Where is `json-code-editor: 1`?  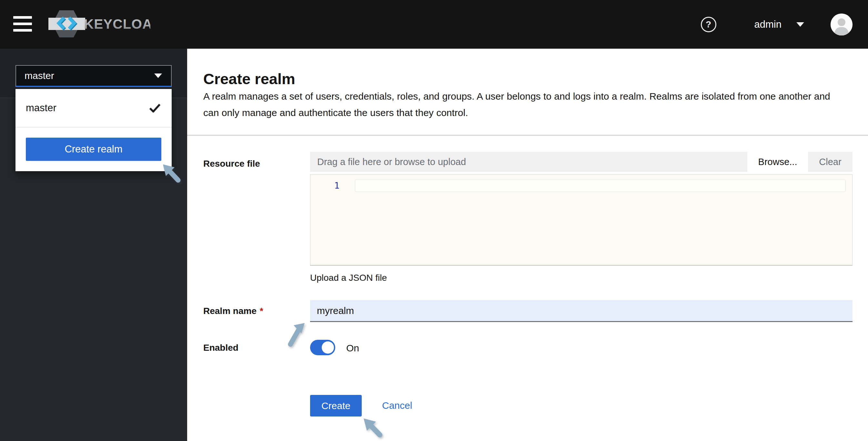
json-code-editor: 1 is located at coordinates (581, 220).